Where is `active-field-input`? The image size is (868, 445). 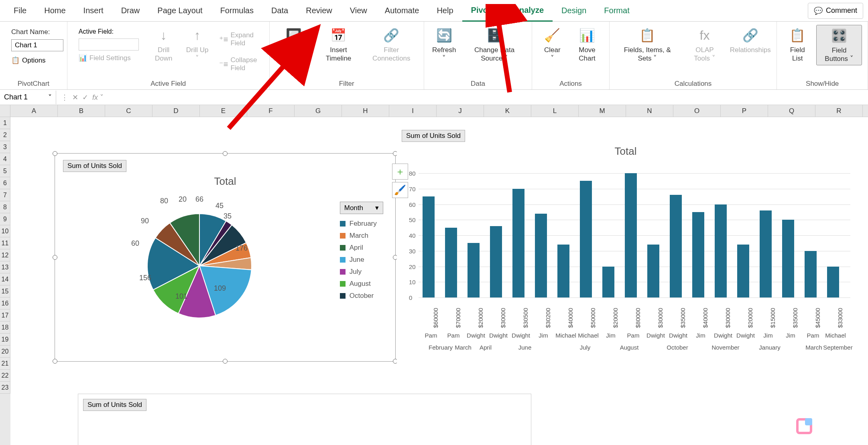
active-field-input is located at coordinates (109, 44).